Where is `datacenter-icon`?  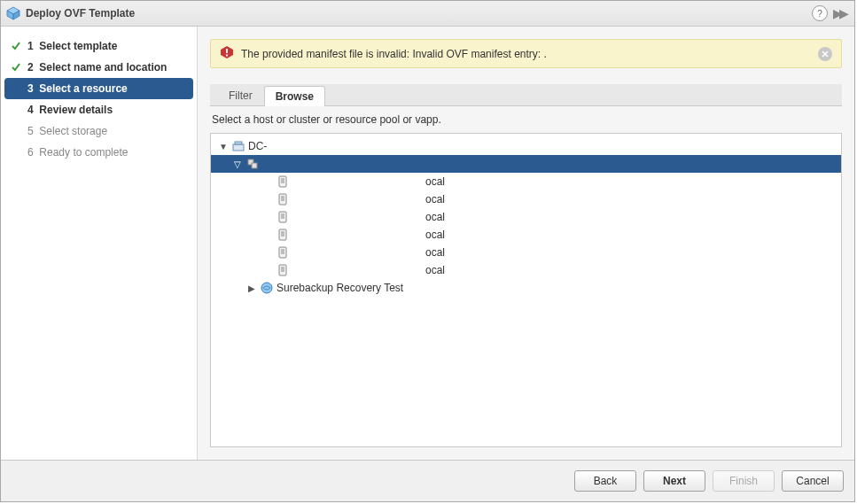
datacenter-icon is located at coordinates (238, 146).